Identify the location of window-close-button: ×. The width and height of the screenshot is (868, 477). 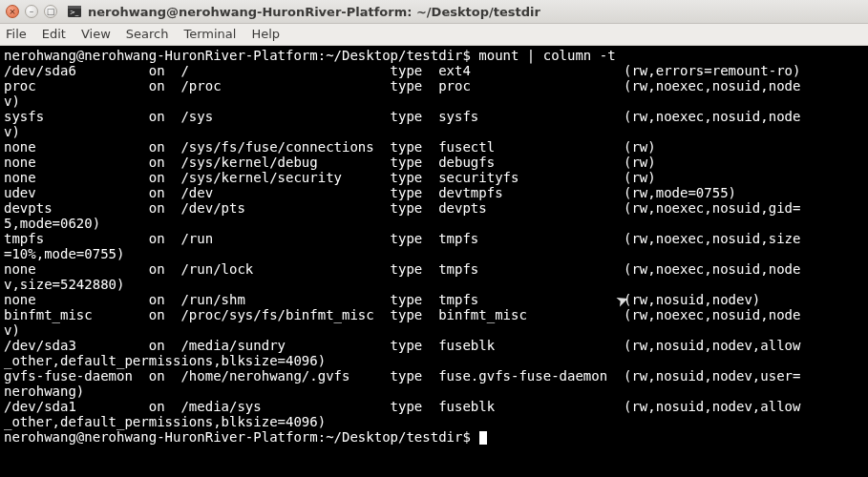
(12, 11).